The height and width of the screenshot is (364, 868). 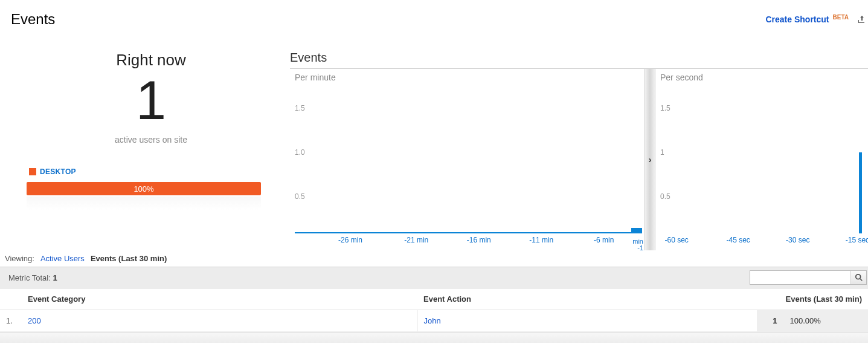 I want to click on chart-second-title: Per second, so click(x=681, y=77).